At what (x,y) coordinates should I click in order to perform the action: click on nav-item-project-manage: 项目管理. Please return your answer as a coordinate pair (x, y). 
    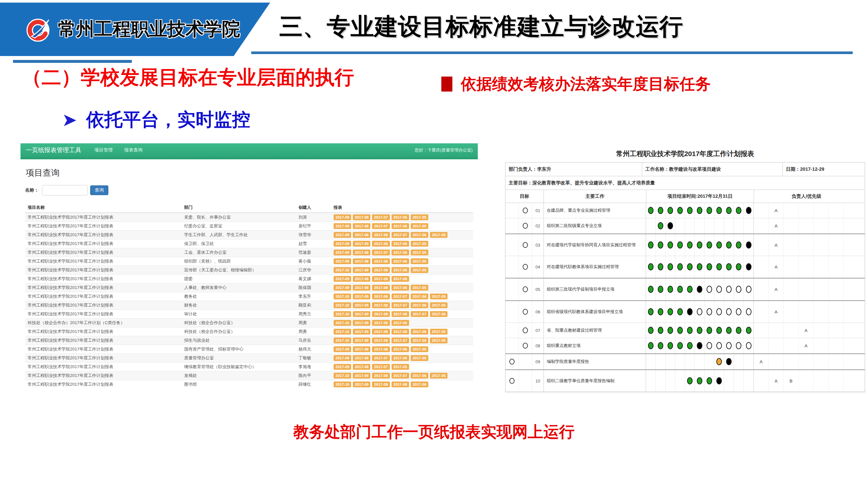
    Looking at the image, I should click on (103, 150).